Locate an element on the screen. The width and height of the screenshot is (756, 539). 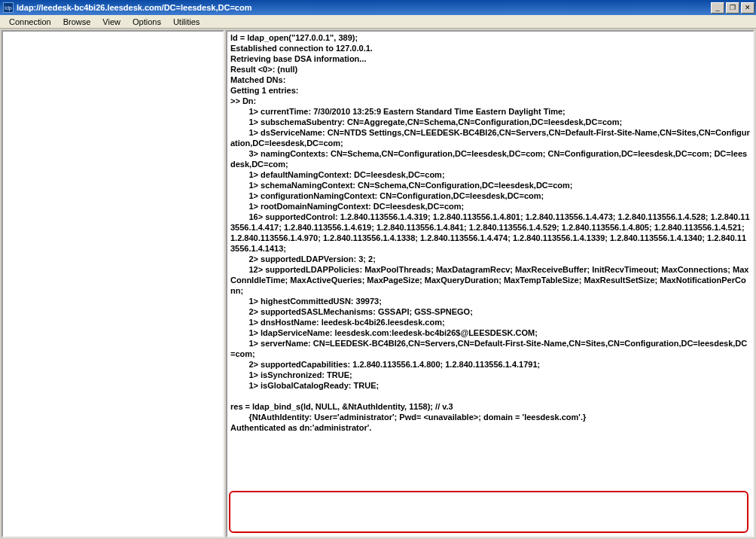
app-icon: ldp is located at coordinates (8, 8).